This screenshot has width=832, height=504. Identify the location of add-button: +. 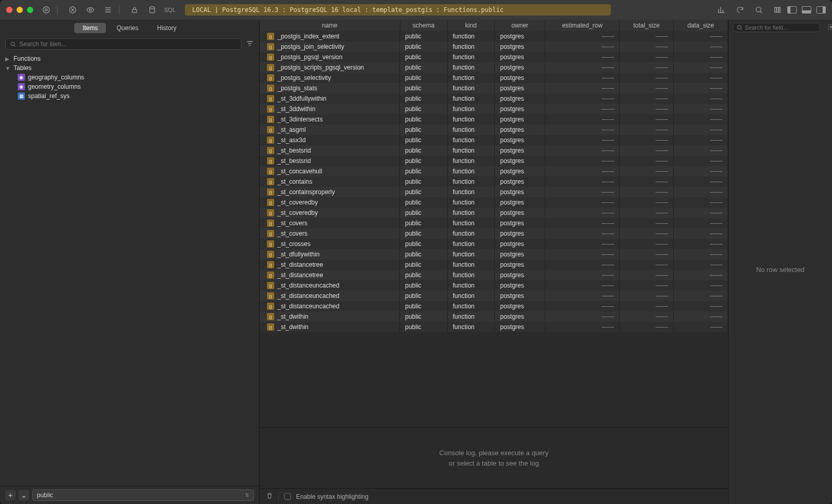
(10, 495).